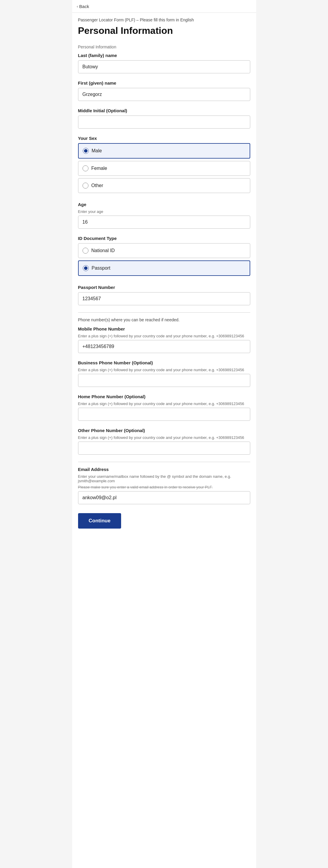 The height and width of the screenshot is (868, 328). What do you see at coordinates (84, 6) in the screenshot?
I see `back-label: Back` at bounding box center [84, 6].